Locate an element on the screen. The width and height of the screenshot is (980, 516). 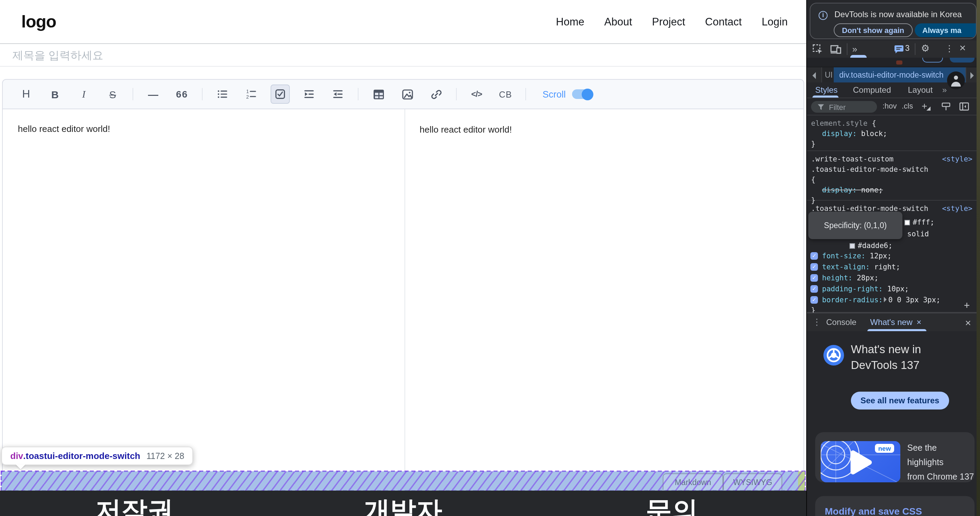
markdown-editor-text: hello react editor world! is located at coordinates (64, 129).